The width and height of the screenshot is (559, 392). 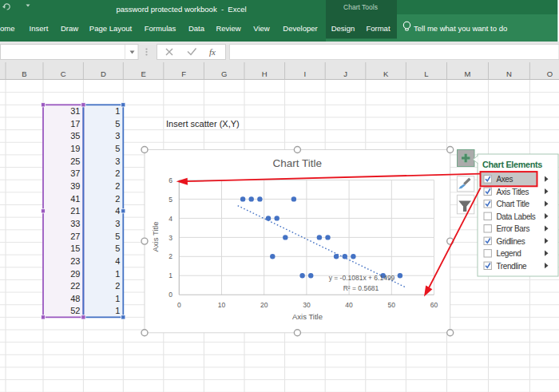 I want to click on svg-text: J, so click(x=345, y=73).